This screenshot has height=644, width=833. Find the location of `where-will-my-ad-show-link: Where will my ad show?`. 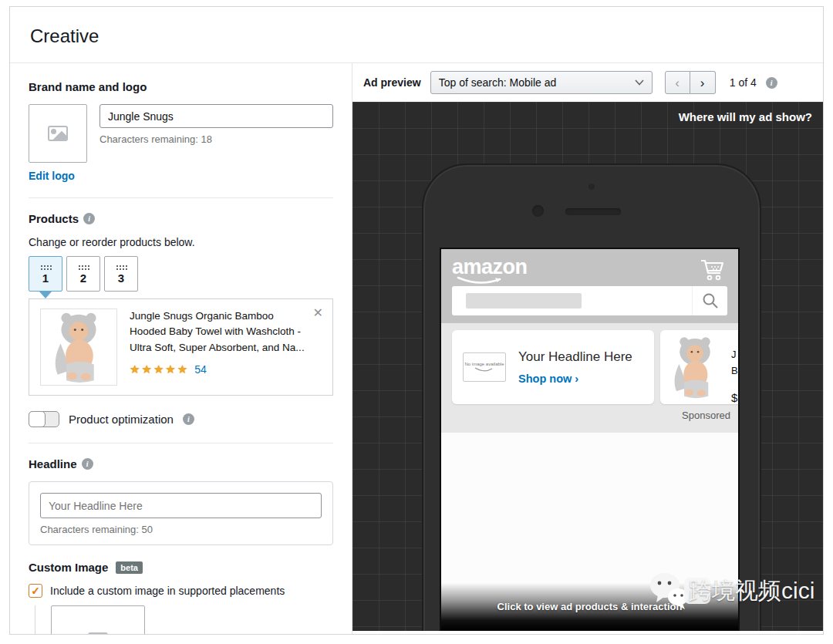

where-will-my-ad-show-link: Where will my ad show? is located at coordinates (745, 117).